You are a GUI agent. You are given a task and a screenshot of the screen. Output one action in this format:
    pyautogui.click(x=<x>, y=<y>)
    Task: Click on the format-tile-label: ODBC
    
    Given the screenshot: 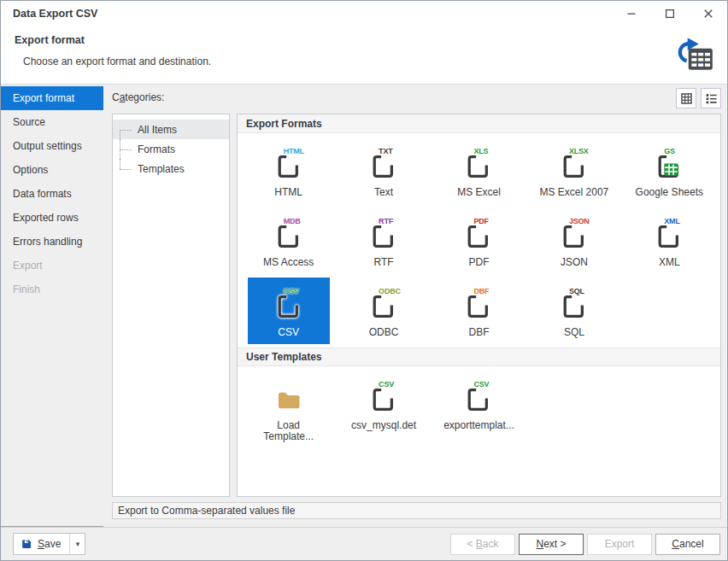 What is the action you would take?
    pyautogui.click(x=385, y=333)
    